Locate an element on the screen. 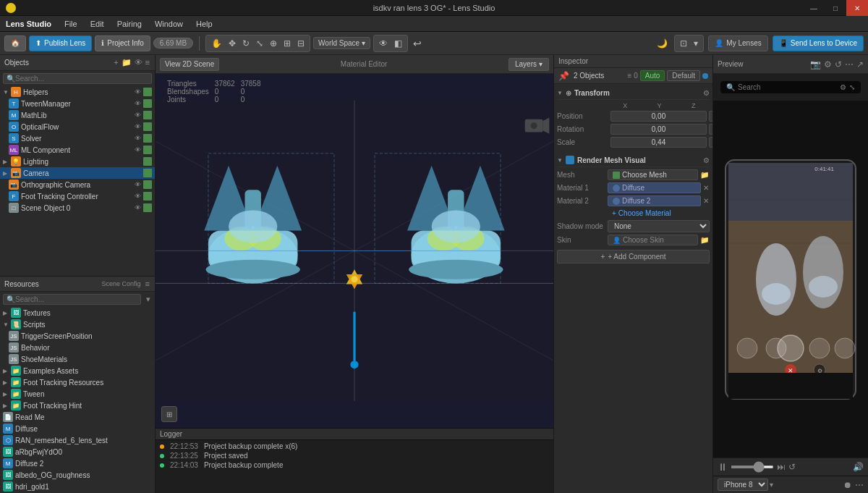 The image size is (868, 493). objects-search: 🔍 is located at coordinates (77, 78).